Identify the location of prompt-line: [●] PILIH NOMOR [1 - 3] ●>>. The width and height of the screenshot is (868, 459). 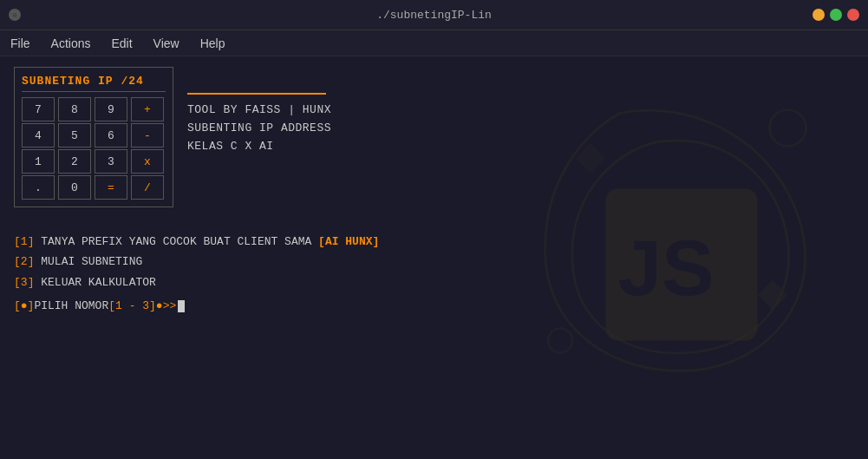
(434, 305).